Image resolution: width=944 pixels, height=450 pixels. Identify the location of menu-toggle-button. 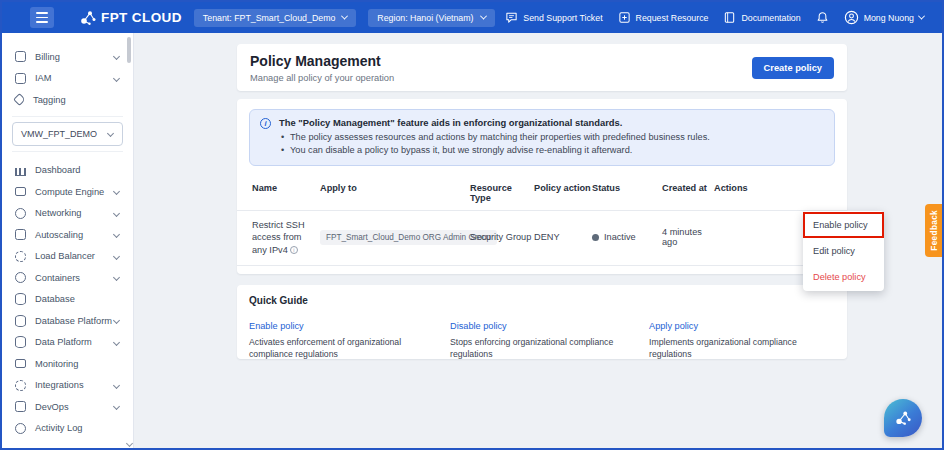
(42, 18).